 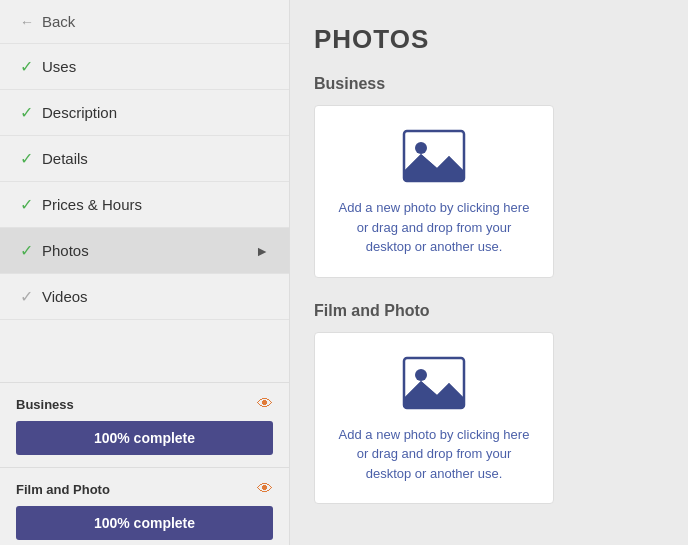 What do you see at coordinates (144, 22) in the screenshot?
I see `sidebar-item-back: ← Back` at bounding box center [144, 22].